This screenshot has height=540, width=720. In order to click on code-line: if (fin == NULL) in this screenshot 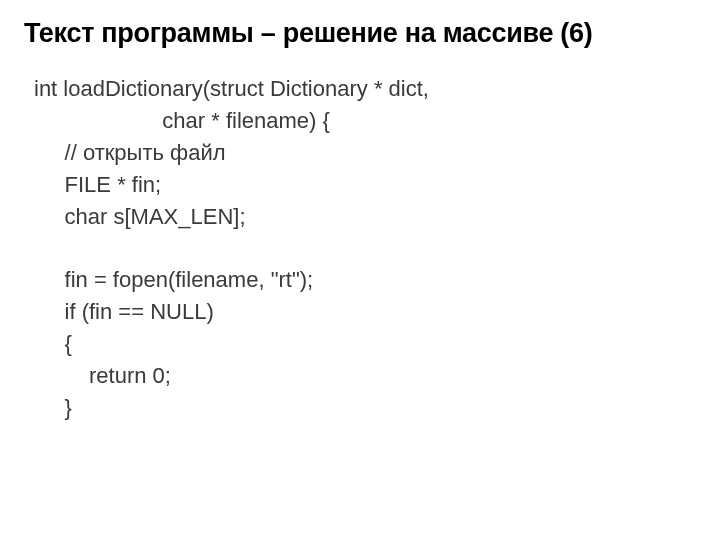, I will do `click(365, 312)`.